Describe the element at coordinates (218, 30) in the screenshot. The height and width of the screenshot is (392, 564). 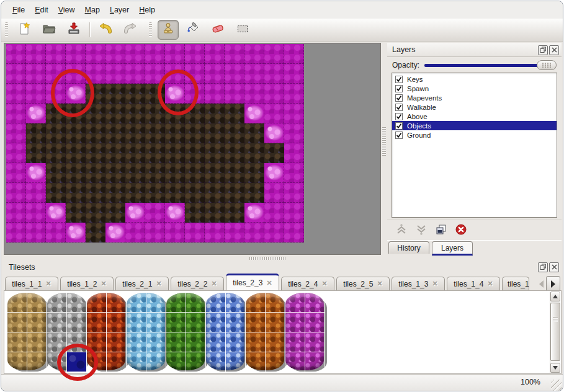
I see `eraser-tool-button` at that location.